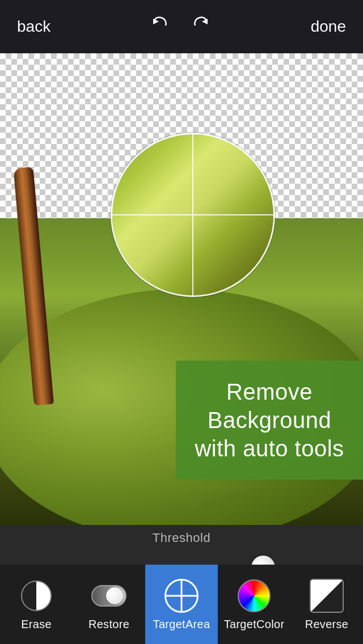 The width and height of the screenshot is (363, 644). Describe the element at coordinates (36, 604) in the screenshot. I see `erase-tool-button: Erase` at that location.